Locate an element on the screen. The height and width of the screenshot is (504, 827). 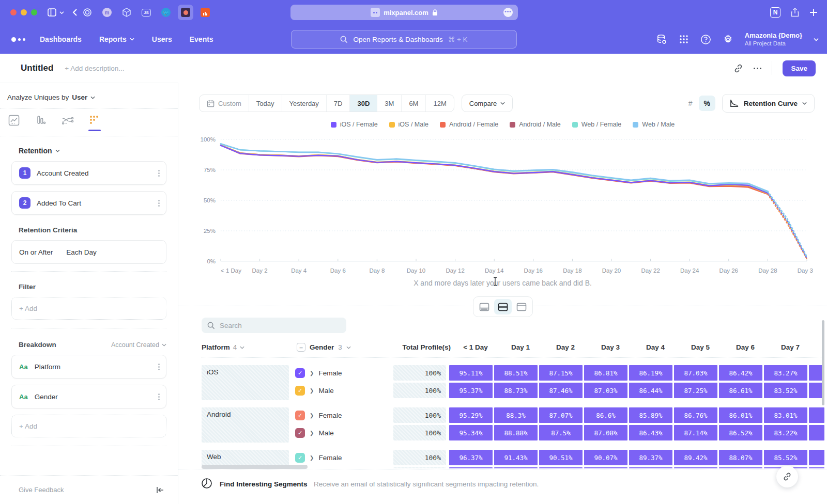
layout-chart-only-button is located at coordinates (484, 307).